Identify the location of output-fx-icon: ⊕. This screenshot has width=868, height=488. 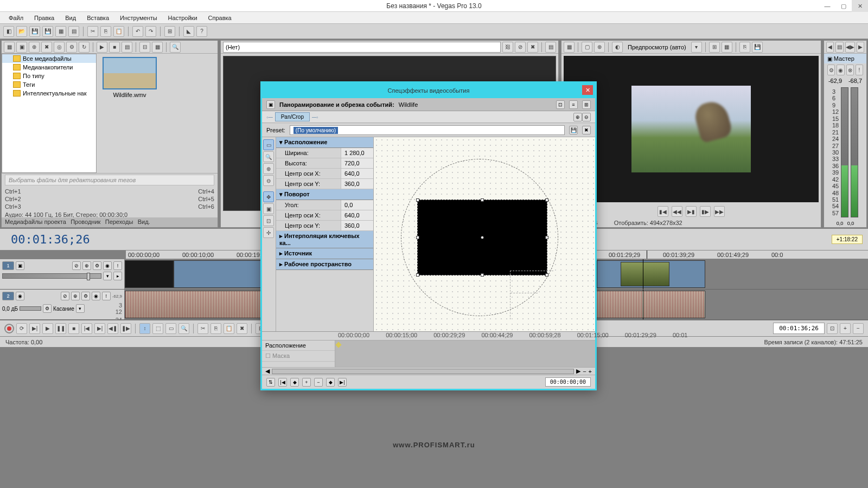
(599, 47).